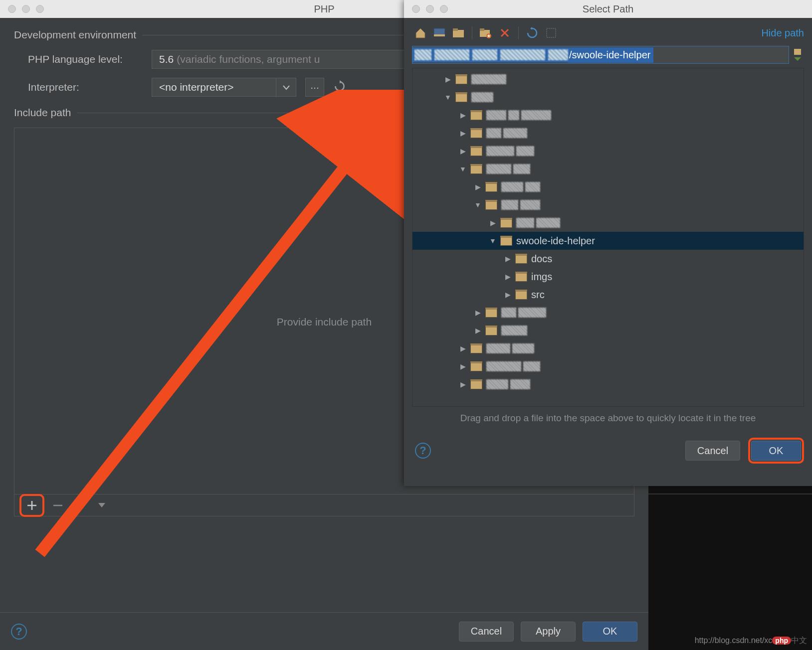 This screenshot has width=812, height=650. What do you see at coordinates (490, 55) in the screenshot?
I see `path-prefix-redacted` at bounding box center [490, 55].